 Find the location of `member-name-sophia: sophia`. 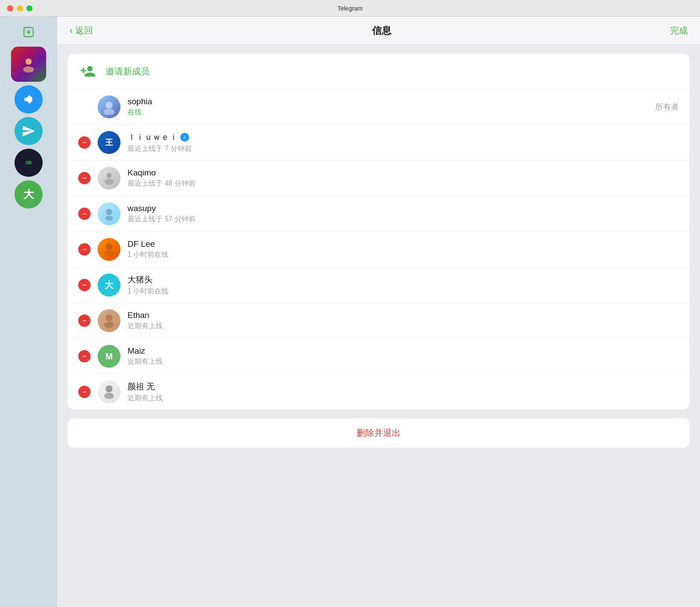

member-name-sophia: sophia is located at coordinates (388, 102).